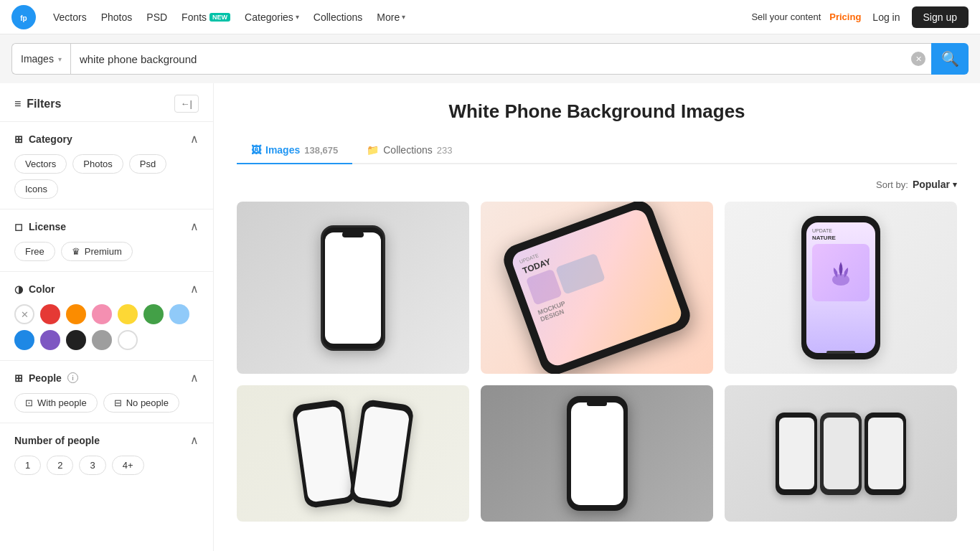  Describe the element at coordinates (403, 17) in the screenshot. I see `more-arrow-icon: ▾` at that location.